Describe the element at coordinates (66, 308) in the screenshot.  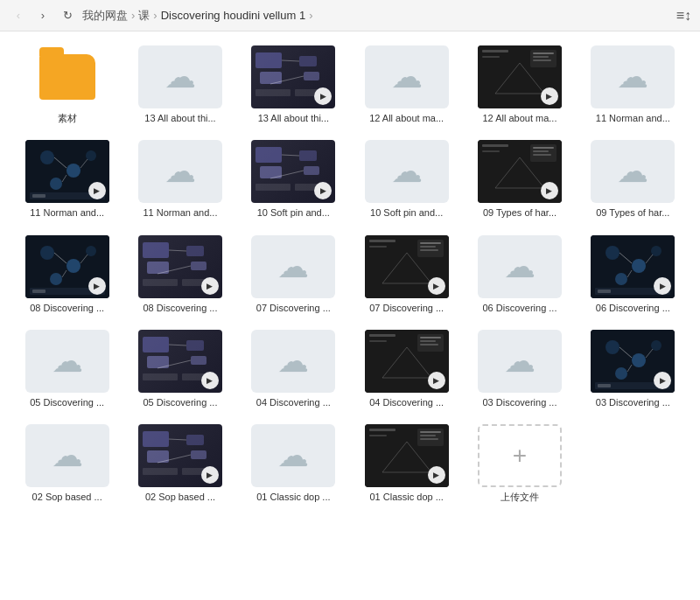
I see `file-label: 08 Discovering ...` at that location.